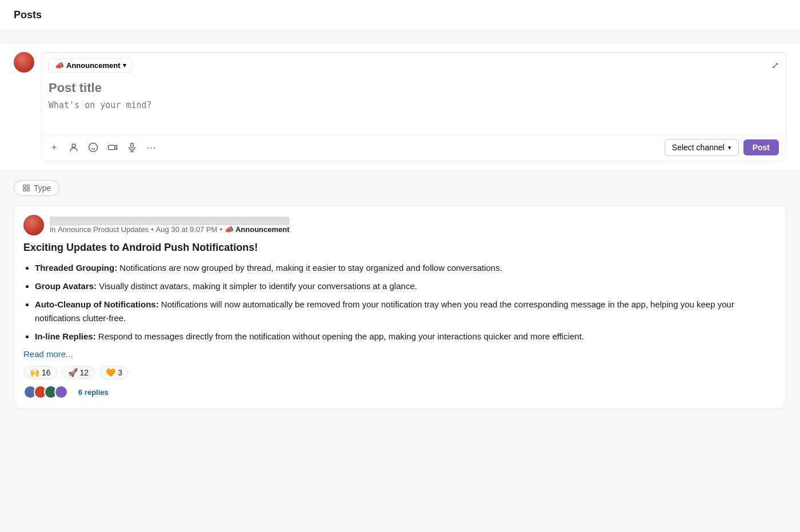 This screenshot has width=800, height=532. What do you see at coordinates (761, 147) in the screenshot?
I see `post-button: Post` at bounding box center [761, 147].